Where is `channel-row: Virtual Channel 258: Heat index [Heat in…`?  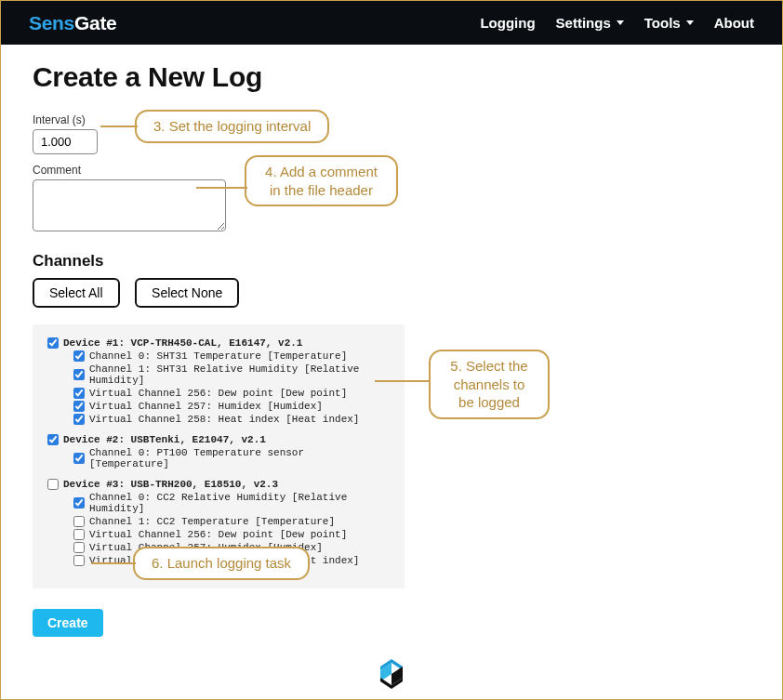
channel-row: Virtual Channel 258: Heat index [Heat in… is located at coordinates (232, 419).